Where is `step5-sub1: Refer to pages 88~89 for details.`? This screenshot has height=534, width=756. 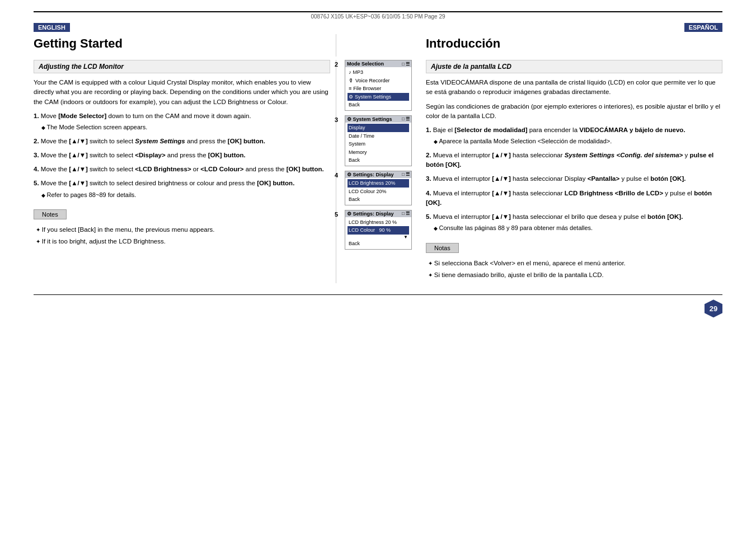 step5-sub1: Refer to pages 88~89 for details. is located at coordinates (186, 195).